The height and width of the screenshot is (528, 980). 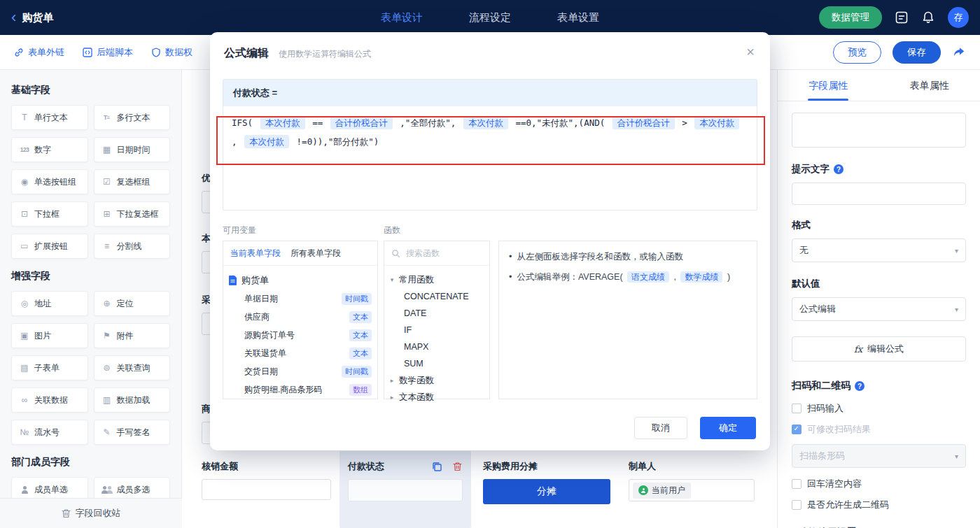 I want to click on variable-field-row: 关联退货单文本, so click(x=300, y=353).